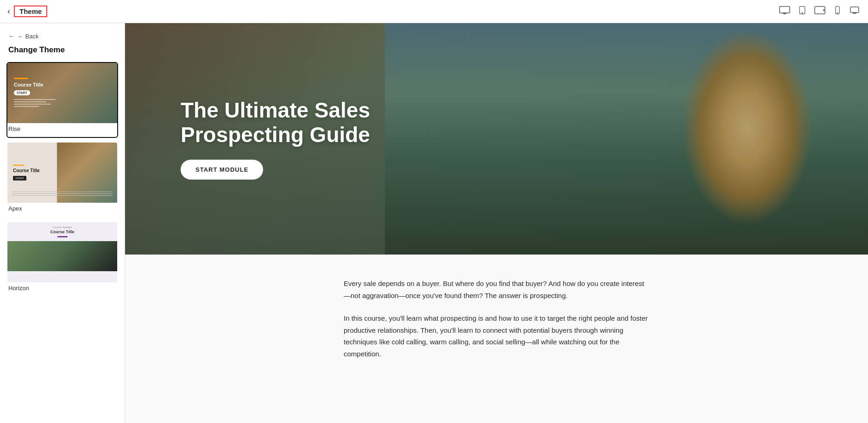  I want to click on tablet-portrait-svg, so click(802, 10).